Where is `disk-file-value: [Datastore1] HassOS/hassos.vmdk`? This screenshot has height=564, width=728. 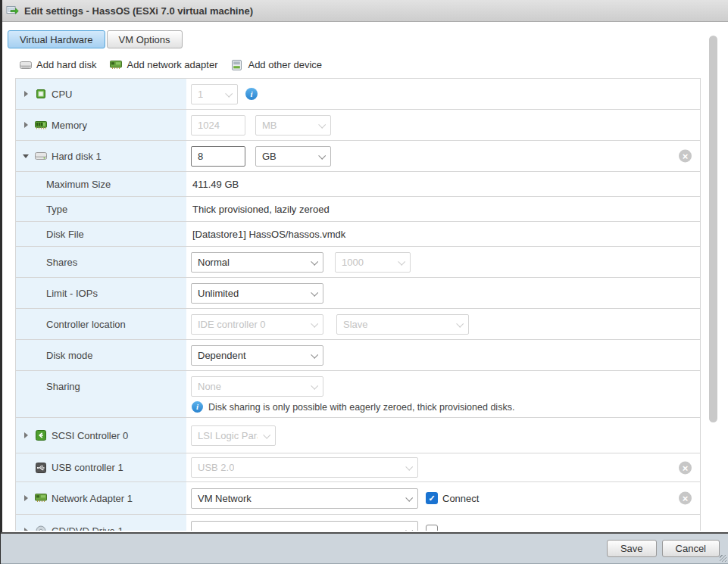
disk-file-value: [Datastore1] HassOS/hassos.vmdk is located at coordinates (267, 235).